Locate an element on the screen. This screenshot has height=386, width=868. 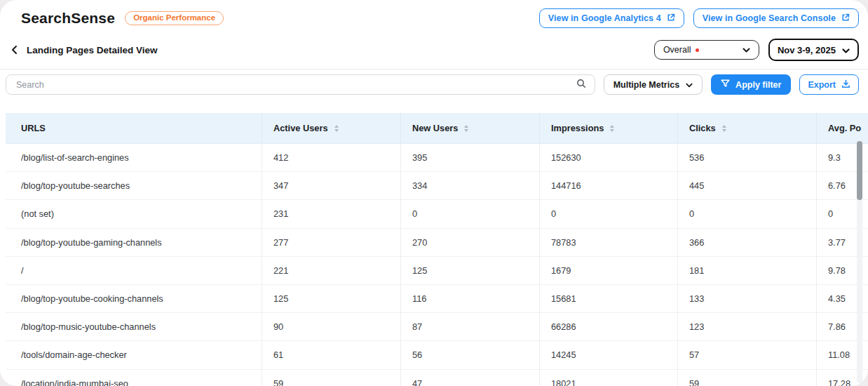
url-cell: /blog/list-of-search-engines is located at coordinates (133, 157).